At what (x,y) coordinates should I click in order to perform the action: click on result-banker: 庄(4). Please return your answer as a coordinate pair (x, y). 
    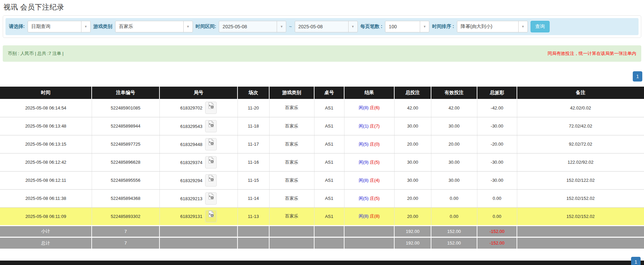
    Looking at the image, I should click on (375, 180).